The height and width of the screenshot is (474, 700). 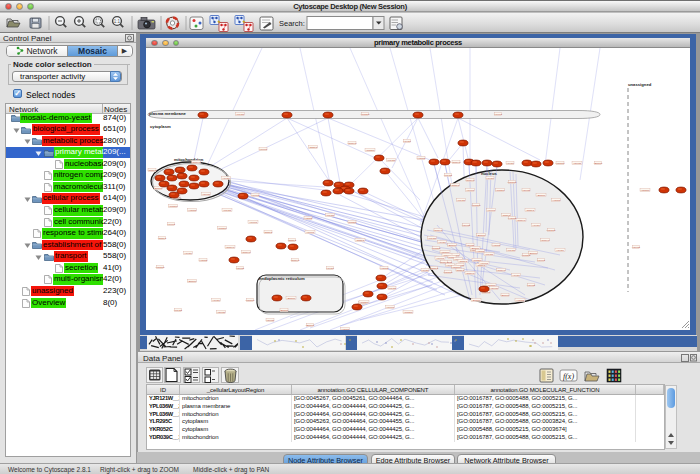 What do you see at coordinates (489, 174) in the screenshot?
I see `svg-text: nucleus` at bounding box center [489, 174].